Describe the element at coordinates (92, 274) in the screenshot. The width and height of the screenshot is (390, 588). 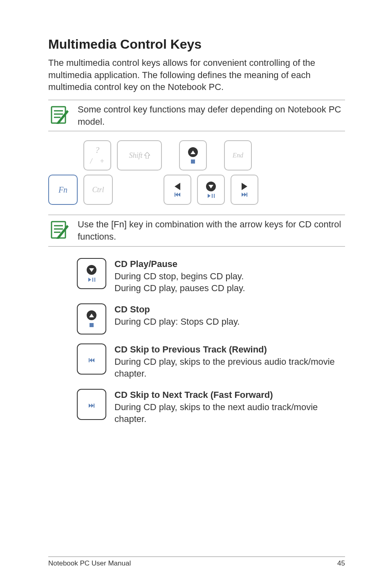
I see `func-key-play-pause` at that location.